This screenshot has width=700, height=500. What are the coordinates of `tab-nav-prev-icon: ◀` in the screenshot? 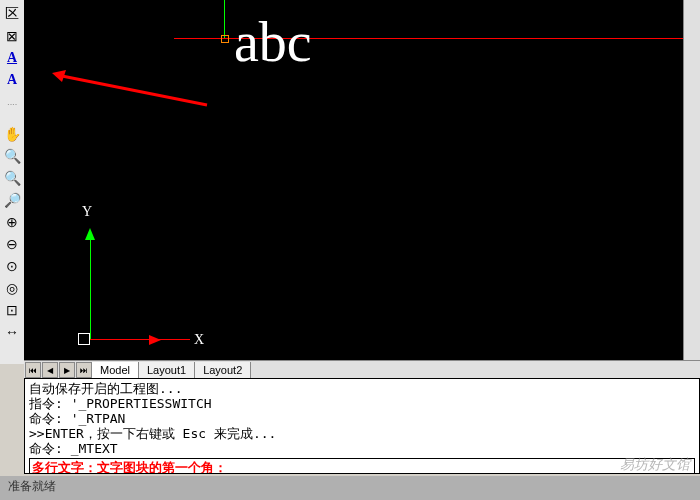 It's located at (50, 370).